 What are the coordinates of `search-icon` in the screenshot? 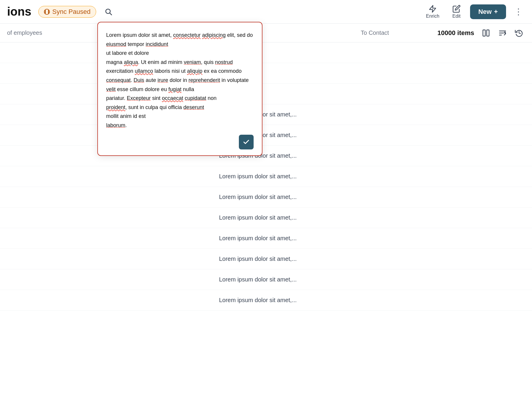 It's located at (109, 12).